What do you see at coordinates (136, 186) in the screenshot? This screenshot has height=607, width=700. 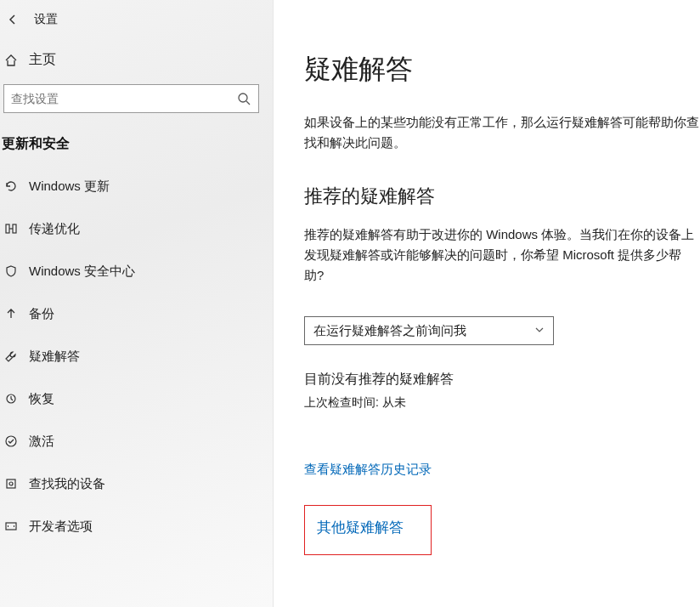 I see `sidebar-item-windows-update: Windows 更新` at bounding box center [136, 186].